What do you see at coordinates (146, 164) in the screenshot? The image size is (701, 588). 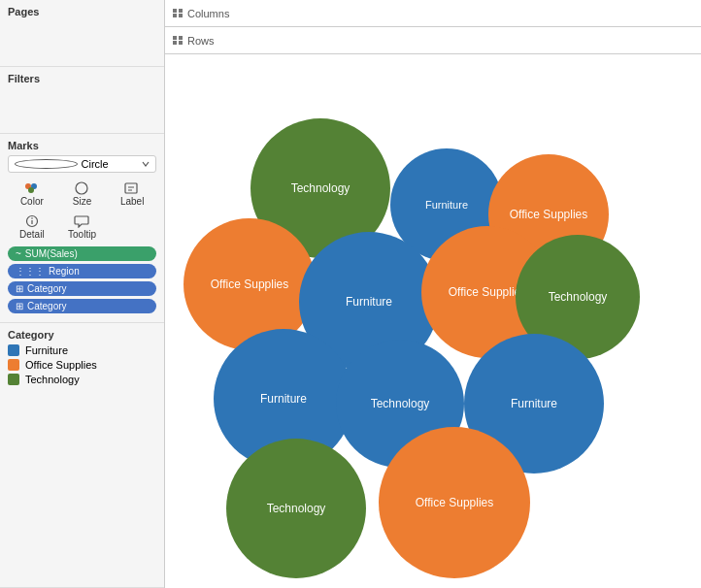 I see `dropdown-arrow-icon` at bounding box center [146, 164].